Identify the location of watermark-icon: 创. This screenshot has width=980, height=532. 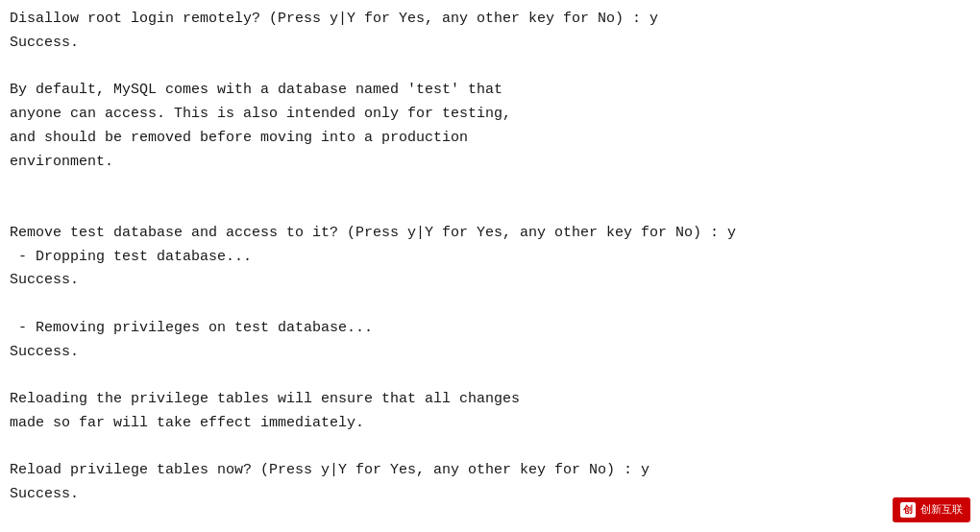
(908, 510).